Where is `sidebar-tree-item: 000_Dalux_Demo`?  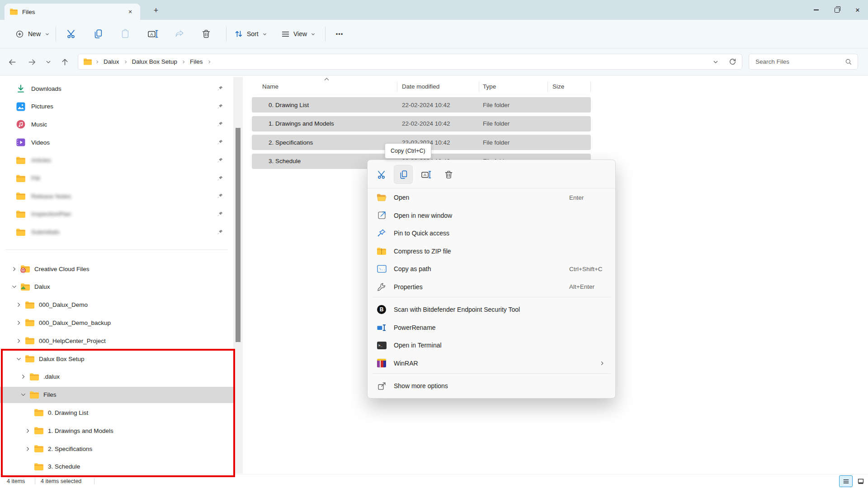 sidebar-tree-item: 000_Dalux_Demo is located at coordinates (117, 305).